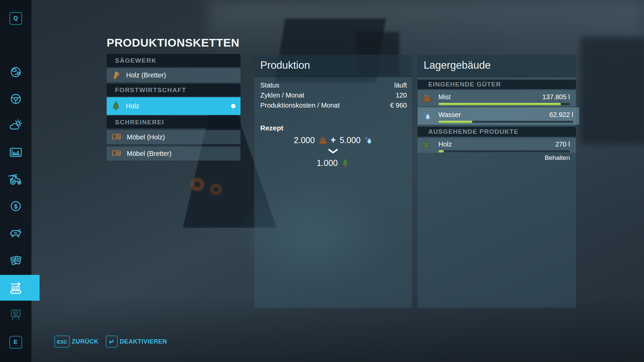  What do you see at coordinates (497, 132) in the screenshot?
I see `outgoing-products-header: AUSGEHENDE PRODUKTE` at bounding box center [497, 132].